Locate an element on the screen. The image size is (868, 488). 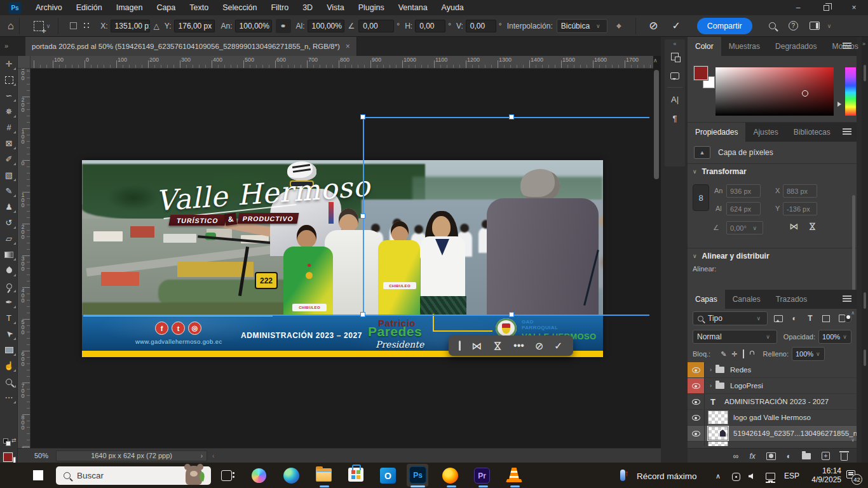
add-mask-icon is located at coordinates (771, 456).